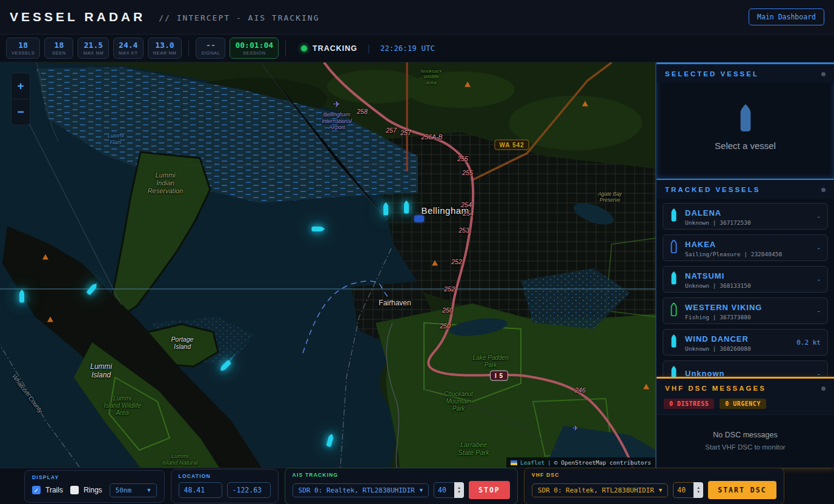 The width and height of the screenshot is (834, 504). I want to click on app-subtitle: // INTERCEPT - AIS TRACKING, so click(239, 18).